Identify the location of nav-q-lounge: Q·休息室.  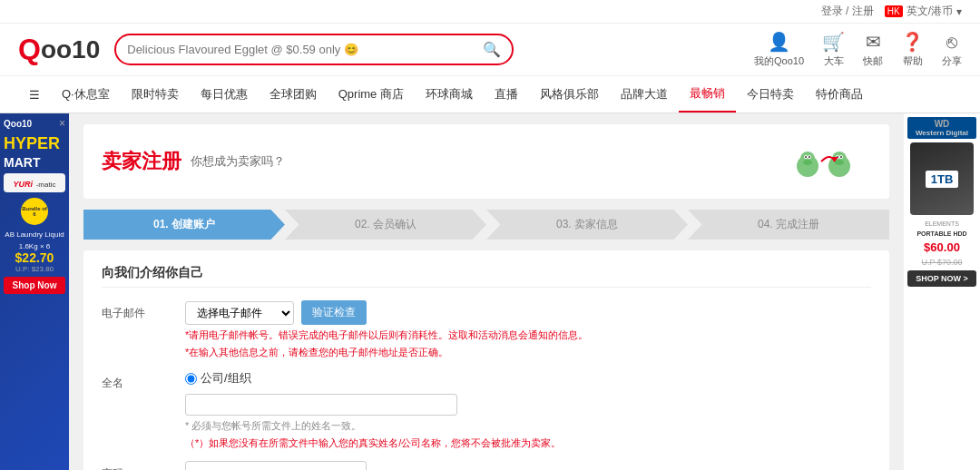
(85, 94).